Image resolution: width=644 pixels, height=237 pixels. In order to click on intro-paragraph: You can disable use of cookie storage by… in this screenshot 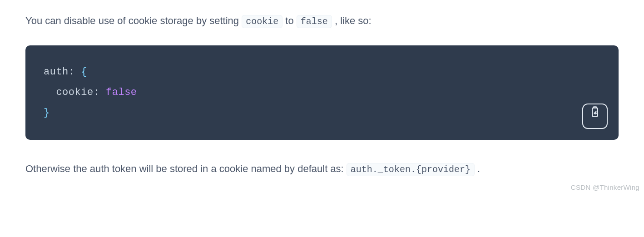, I will do `click(322, 21)`.